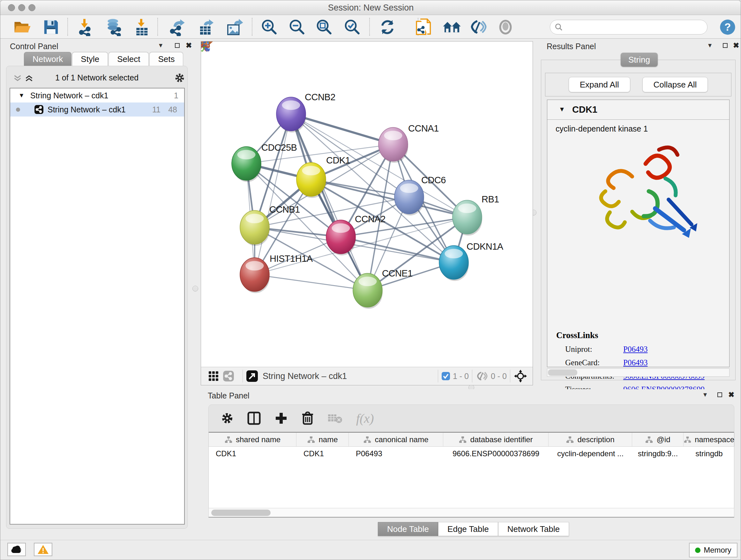  Describe the element at coordinates (311, 282) in the screenshot. I see `network-edge-HIST1H1A-CCNE1` at that location.